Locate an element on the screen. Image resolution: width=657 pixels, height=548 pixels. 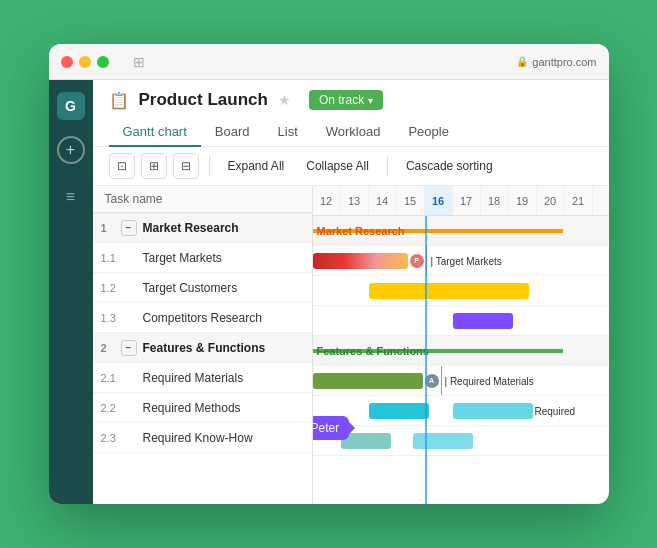
gantt-header: 12 13 14 15 16 17 18 19 20 21 is located at coordinates (461, 201).